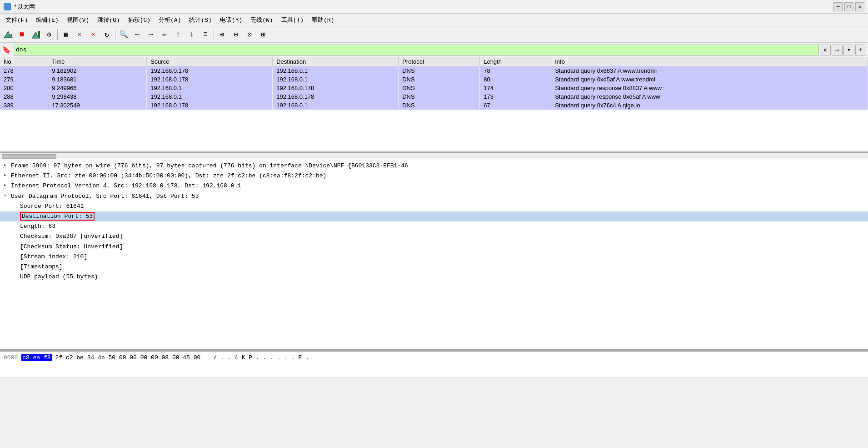 The image size is (868, 448). Describe the element at coordinates (838, 7) in the screenshot. I see `minimize-button: ─` at that location.